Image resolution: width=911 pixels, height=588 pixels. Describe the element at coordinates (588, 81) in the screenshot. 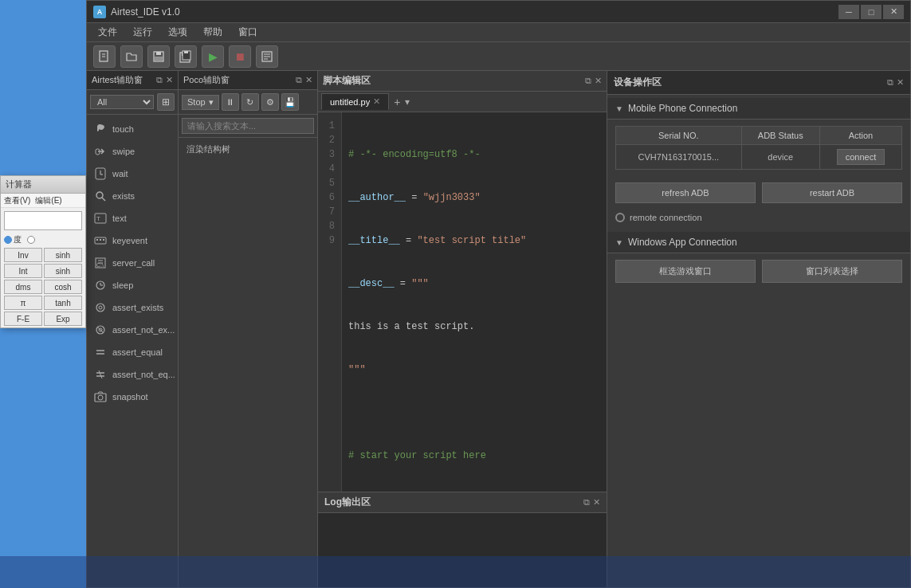

I see `editor-float-btn: ⧉` at that location.